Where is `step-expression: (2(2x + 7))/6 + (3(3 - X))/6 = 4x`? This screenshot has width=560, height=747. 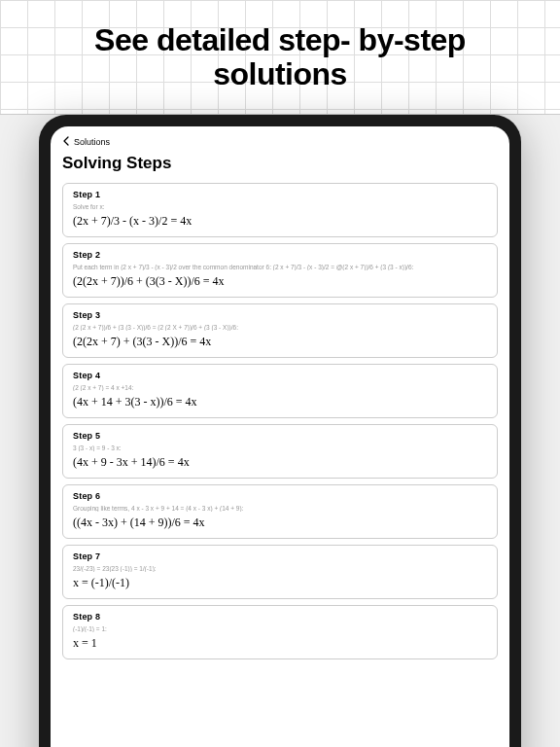
step-expression: (2(2x + 7))/6 + (3(3 - X))/6 = 4x is located at coordinates (280, 282).